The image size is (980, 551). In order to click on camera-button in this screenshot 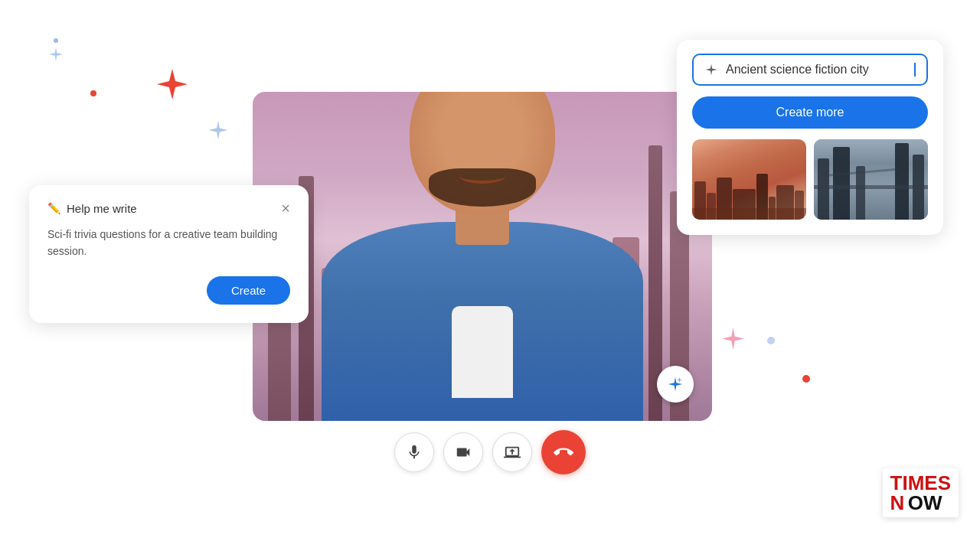, I will do `click(463, 452)`.